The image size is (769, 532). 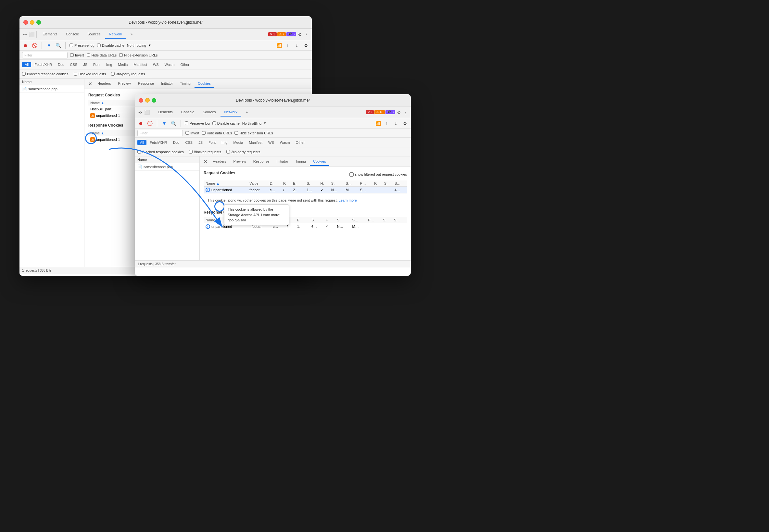 I want to click on info-icon-front: i, so click(x=208, y=190).